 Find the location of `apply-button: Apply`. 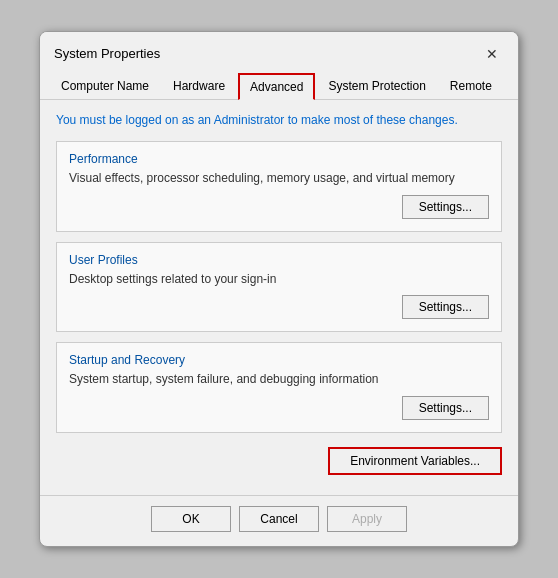

apply-button: Apply is located at coordinates (367, 519).